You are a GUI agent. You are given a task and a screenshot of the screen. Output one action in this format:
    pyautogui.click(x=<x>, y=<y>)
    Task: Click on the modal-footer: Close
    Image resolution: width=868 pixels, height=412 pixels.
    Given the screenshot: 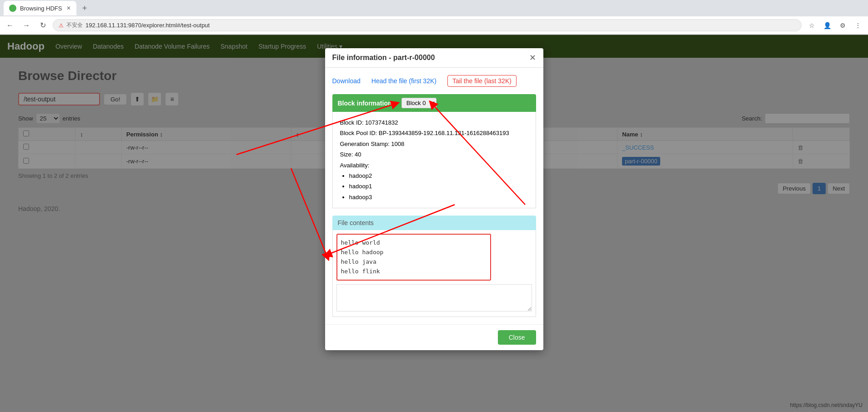 What is the action you would take?
    pyautogui.click(x=434, y=337)
    